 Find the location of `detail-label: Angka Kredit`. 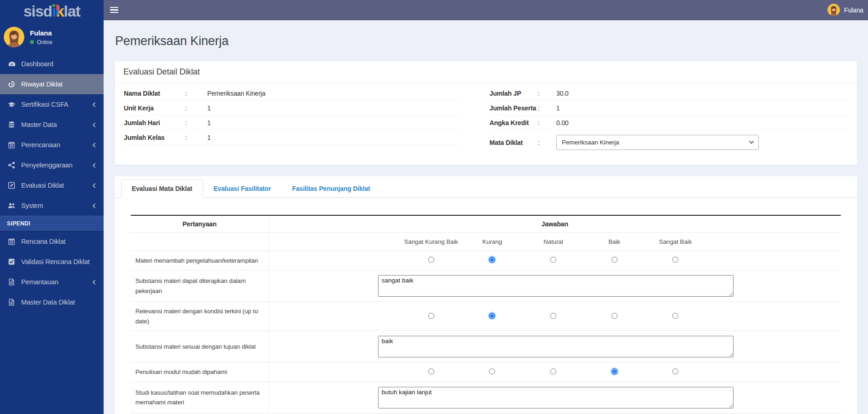

detail-label: Angka Kredit is located at coordinates (514, 123).